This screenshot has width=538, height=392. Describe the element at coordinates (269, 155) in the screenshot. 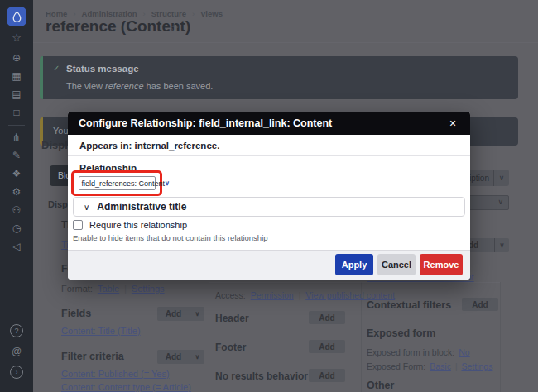

I see `dialog-divider` at that location.